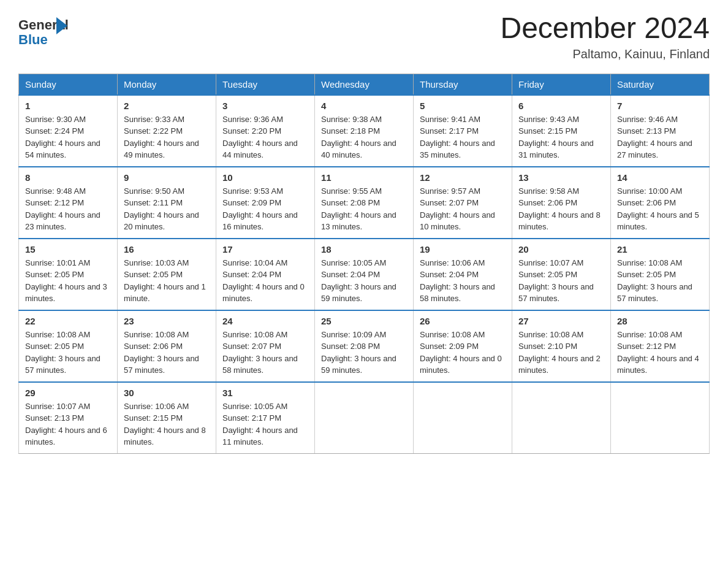 Image resolution: width=728 pixels, height=563 pixels. I want to click on day-cell-26: 26 Sunrise: 10:08 AMSunset: 2:09 PMDayli…, so click(463, 346).